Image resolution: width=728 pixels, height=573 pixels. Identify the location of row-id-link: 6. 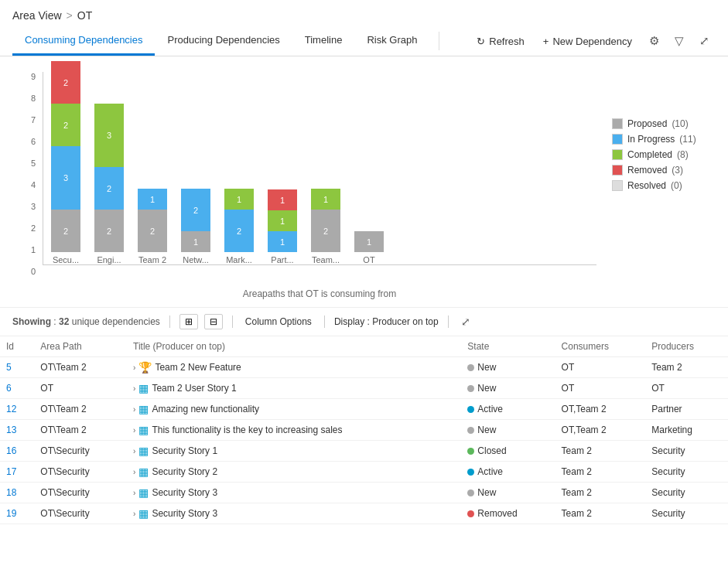
(9, 388).